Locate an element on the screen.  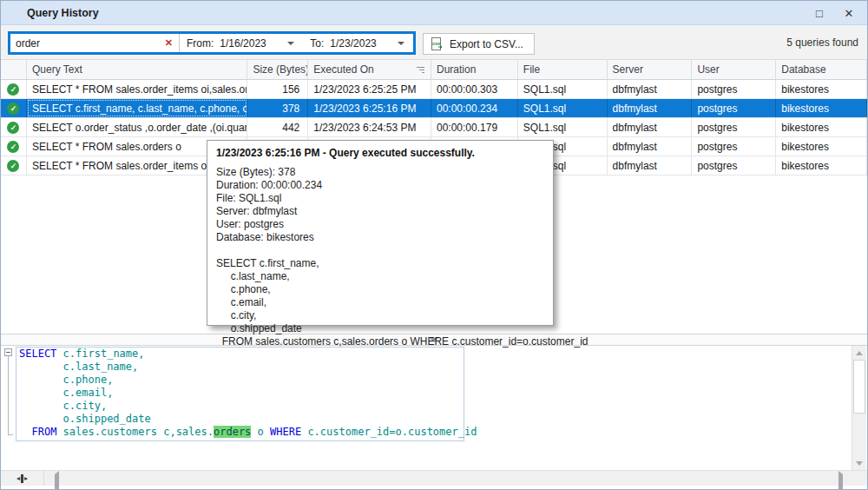
query-cell: SELECT o.order_status ,o.order_date ,(oi… is located at coordinates (137, 127).